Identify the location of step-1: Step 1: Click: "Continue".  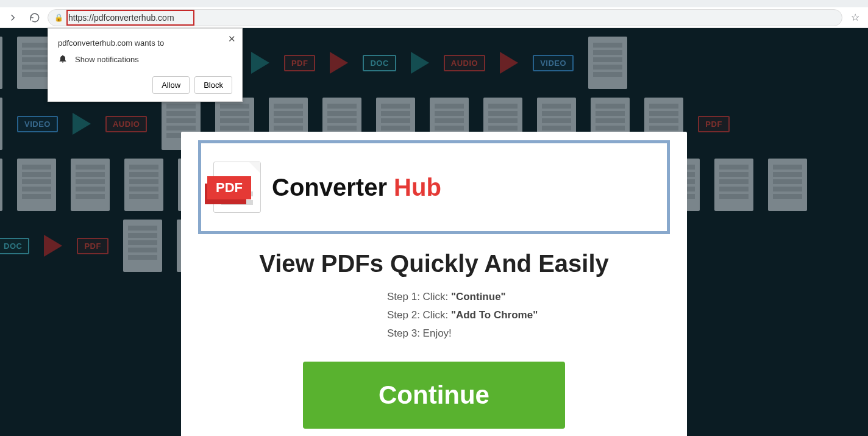
(446, 297).